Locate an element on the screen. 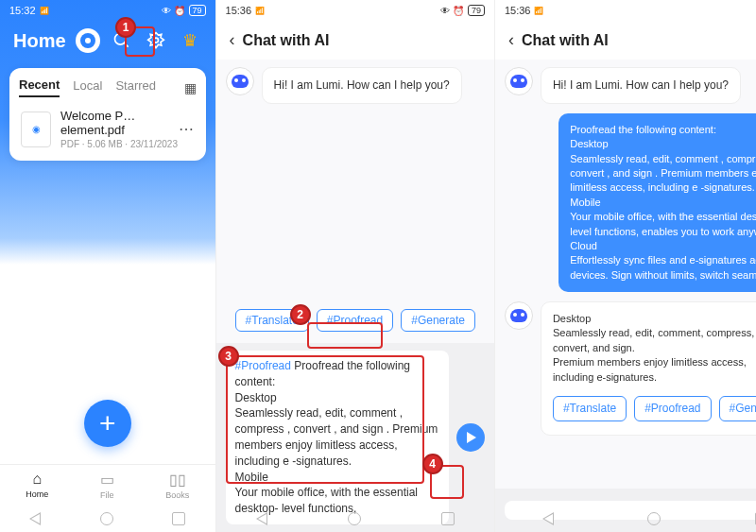 Image resolution: width=756 pixels, height=532 pixels. tab-local: Local is located at coordinates (87, 87).